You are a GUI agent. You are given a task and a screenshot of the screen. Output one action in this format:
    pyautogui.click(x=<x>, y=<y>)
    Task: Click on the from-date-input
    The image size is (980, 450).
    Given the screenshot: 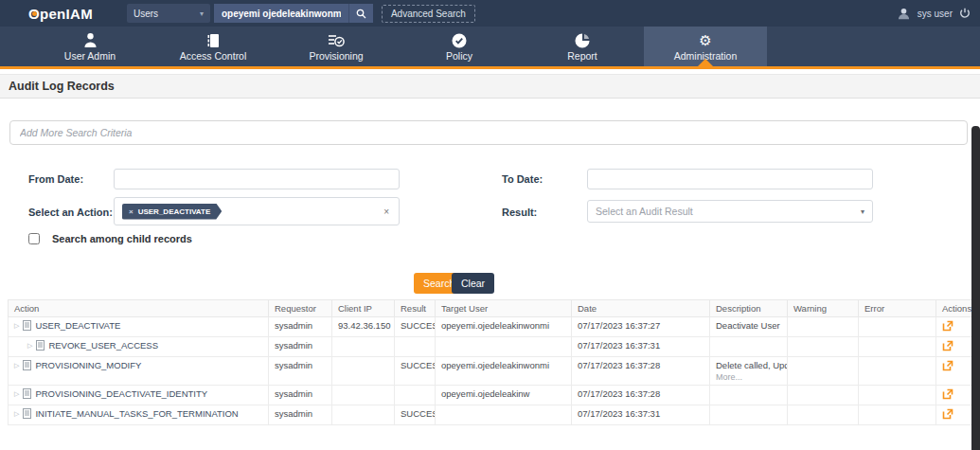 What is the action you would take?
    pyautogui.click(x=257, y=179)
    